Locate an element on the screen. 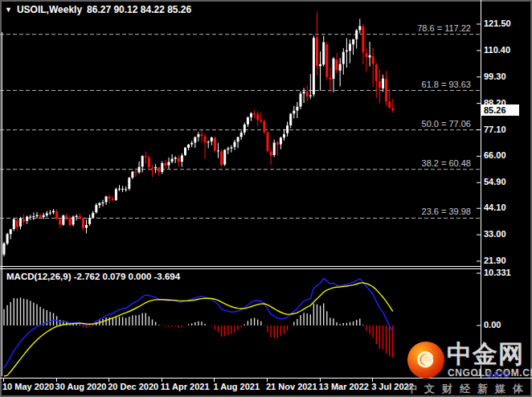 The width and height of the screenshot is (532, 397). price-axis-line is located at coordinates (481, 189).